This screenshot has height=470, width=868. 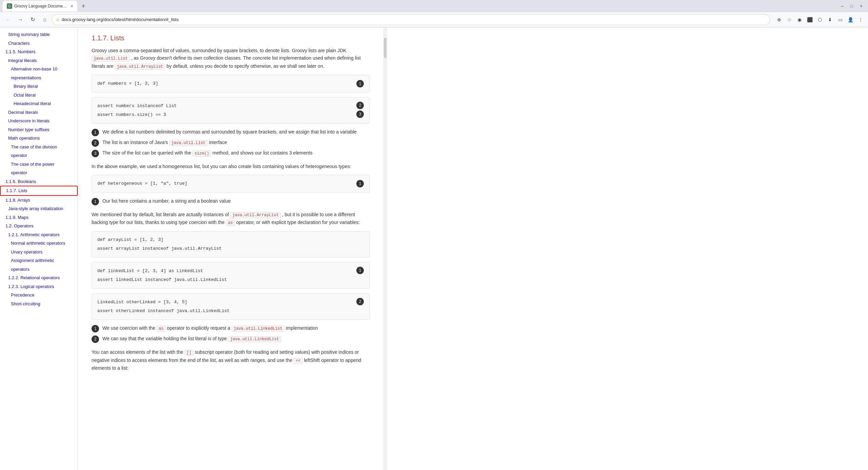 What do you see at coordinates (231, 110) in the screenshot?
I see `code-block-2: assert numbers instanceof List 2 assert …` at bounding box center [231, 110].